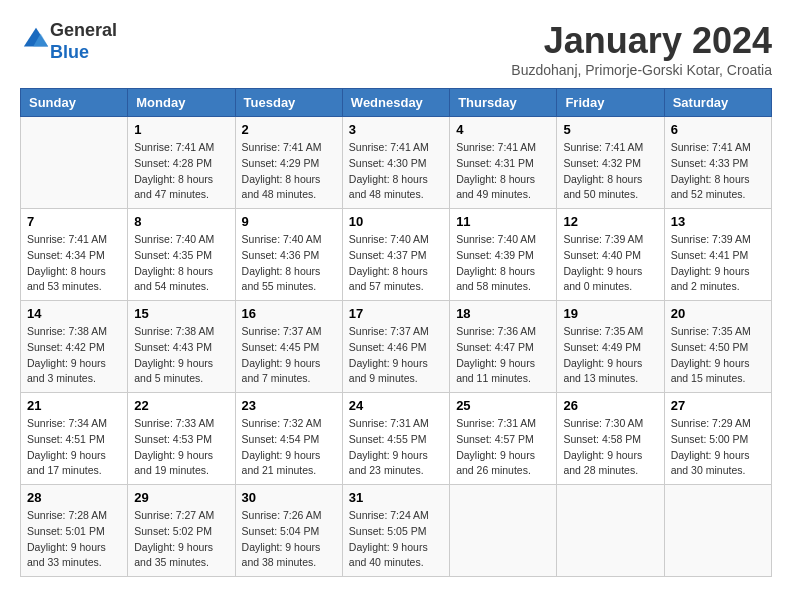 The image size is (792, 612). What do you see at coordinates (610, 314) in the screenshot?
I see `day-number: 19` at bounding box center [610, 314].